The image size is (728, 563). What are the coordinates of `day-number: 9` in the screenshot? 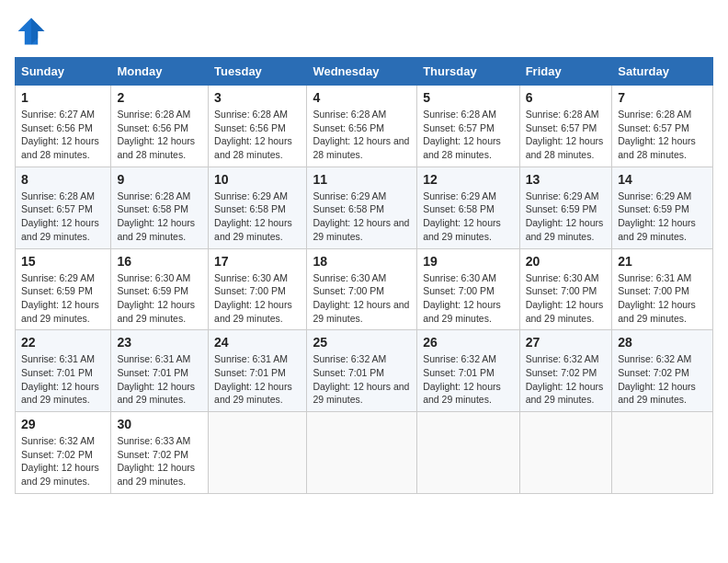 It's located at (160, 179).